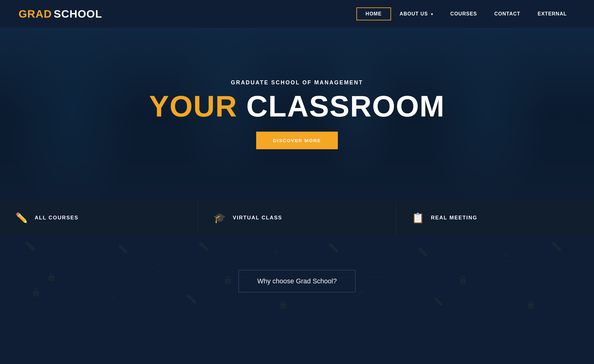 The image size is (594, 364). What do you see at coordinates (277, 255) in the screenshot?
I see `deco-icon-8: 📱` at bounding box center [277, 255].